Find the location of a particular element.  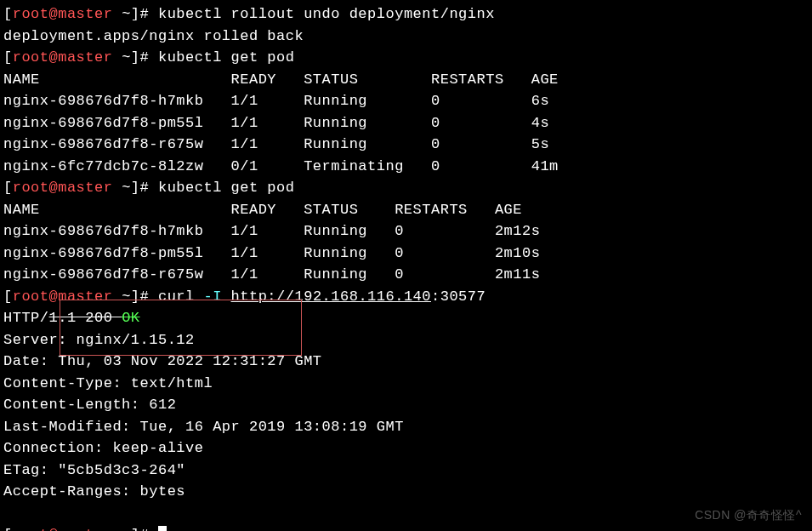

table-row: nginx-698676d7f8-r675w 1/1 Running 0 5s is located at coordinates (406, 145).